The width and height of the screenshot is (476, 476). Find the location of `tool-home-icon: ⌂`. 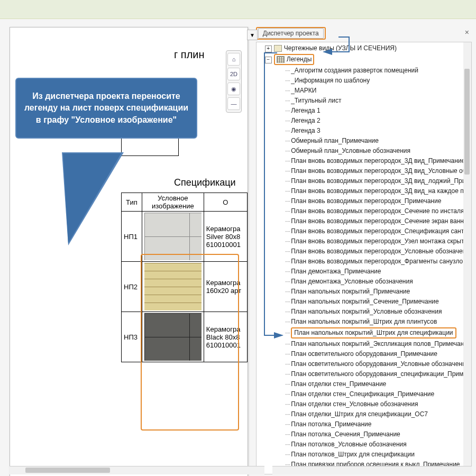

tool-home-icon: ⌂ is located at coordinates (234, 59).